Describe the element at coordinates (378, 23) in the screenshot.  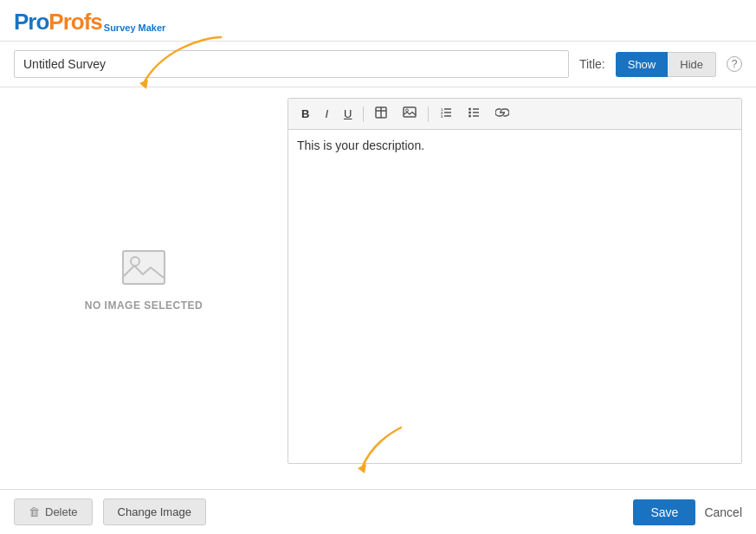
I see `logo: ProProfs Survey Maker` at that location.